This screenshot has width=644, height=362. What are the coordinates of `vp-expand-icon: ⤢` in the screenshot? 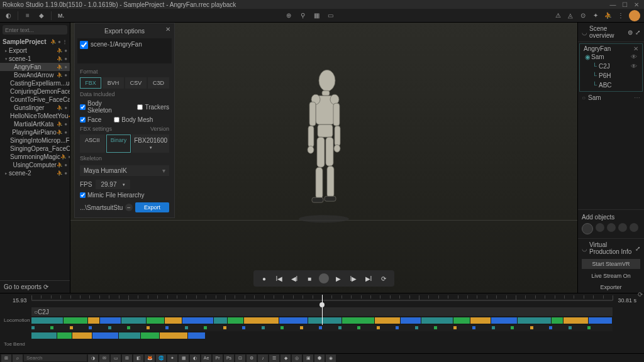 It's located at (638, 249).